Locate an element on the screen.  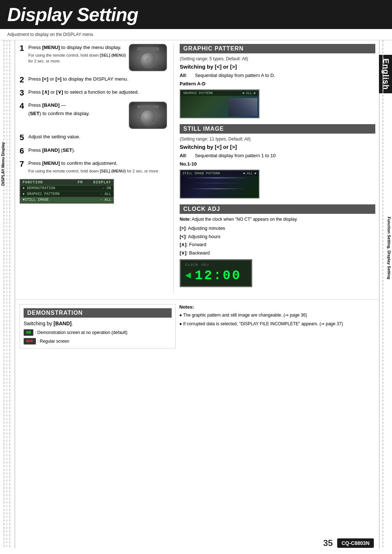
fd-col-fm: FM is located at coordinates (80, 182).